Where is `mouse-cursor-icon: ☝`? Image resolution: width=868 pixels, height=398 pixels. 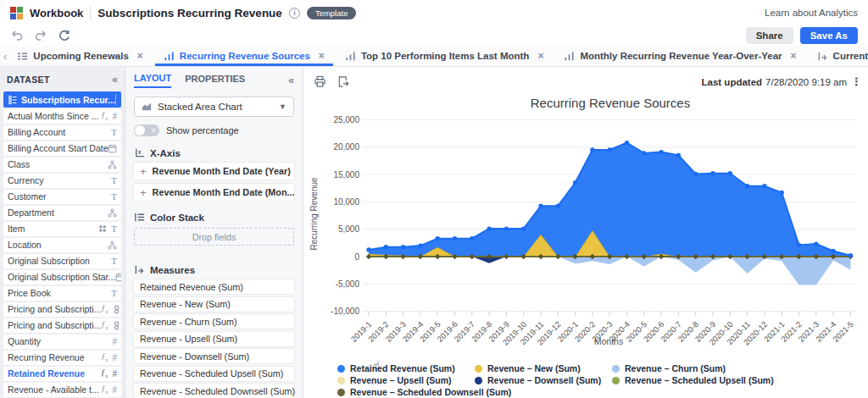 mouse-cursor-icon: ☝ is located at coordinates (376, 366).